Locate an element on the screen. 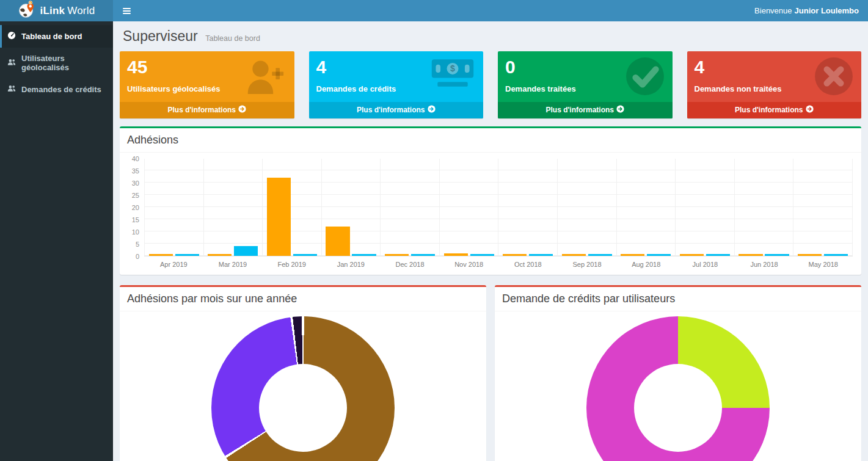 The width and height of the screenshot is (868, 461). sidebar-item-demandes-de-credits: Demandes de crédits is located at coordinates (56, 89).